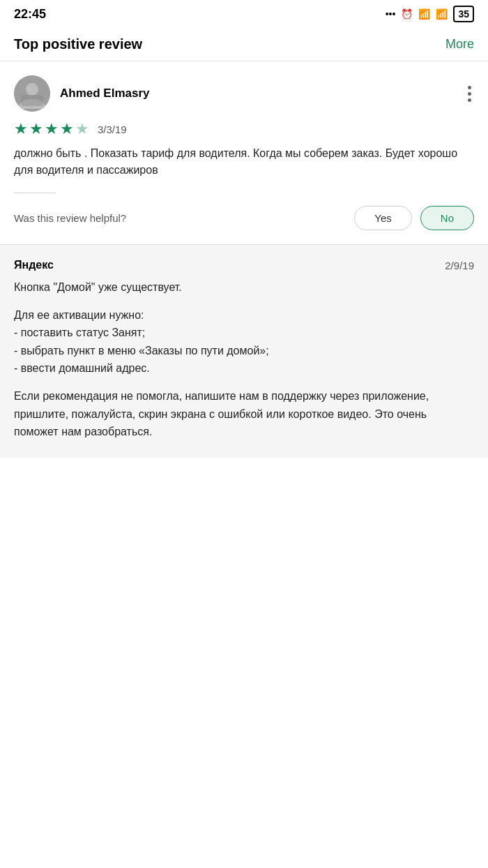 The height and width of the screenshot is (868, 488). Describe the element at coordinates (390, 14) in the screenshot. I see `dots-icon: •••` at that location.